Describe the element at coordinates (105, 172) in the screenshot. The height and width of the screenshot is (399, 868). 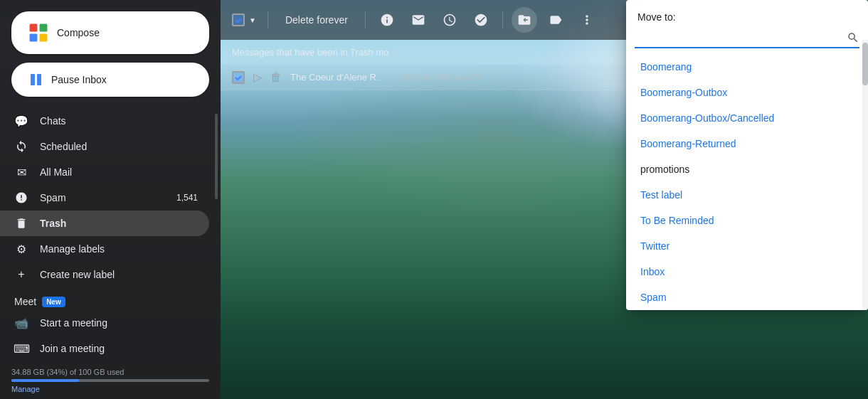
I see `sidebar-item-all-mail: ✉ All Mail` at that location.